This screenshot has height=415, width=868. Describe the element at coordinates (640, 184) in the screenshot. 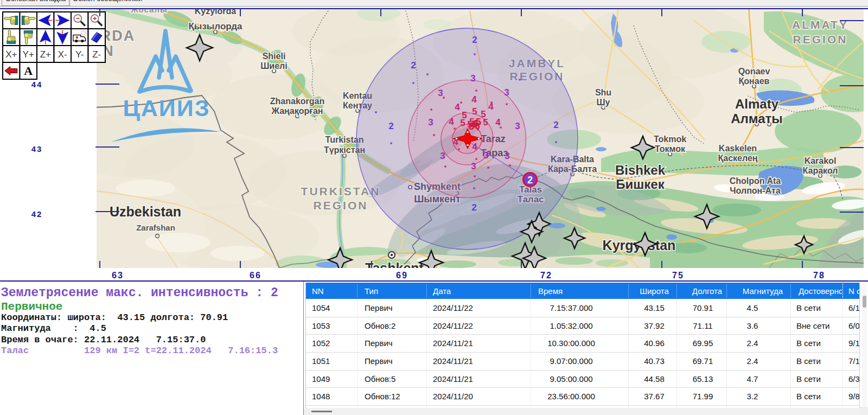

I see `svg-text: Бишкек` at that location.